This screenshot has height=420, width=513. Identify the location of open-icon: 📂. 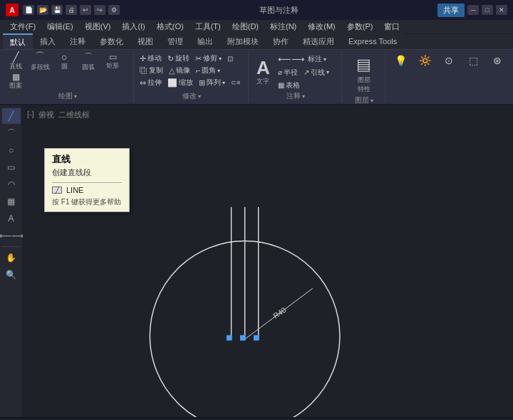
(43, 10).